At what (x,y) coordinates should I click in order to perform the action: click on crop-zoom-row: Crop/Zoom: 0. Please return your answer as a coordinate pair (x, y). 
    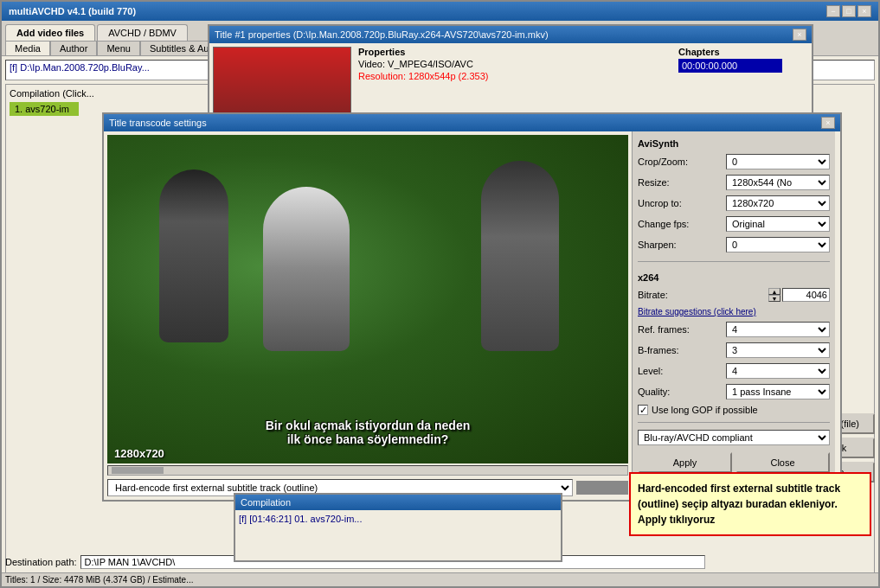
    Looking at the image, I should click on (734, 162).